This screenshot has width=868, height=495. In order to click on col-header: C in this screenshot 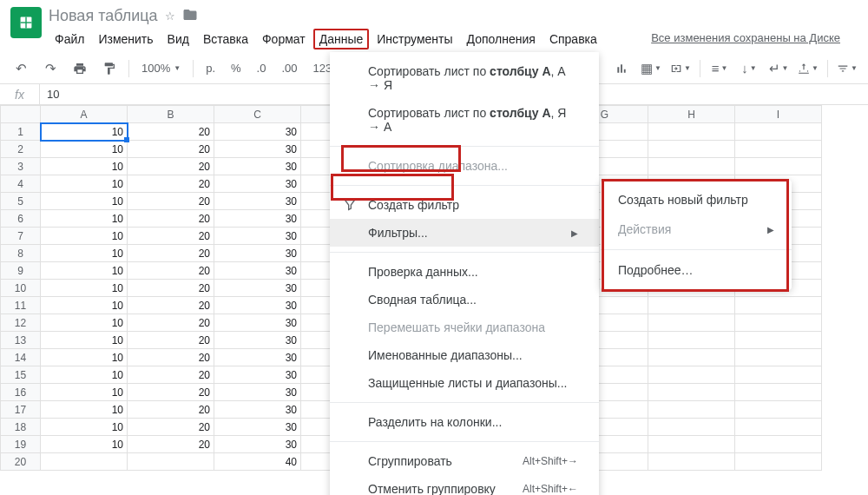, I will do `click(258, 115)`.